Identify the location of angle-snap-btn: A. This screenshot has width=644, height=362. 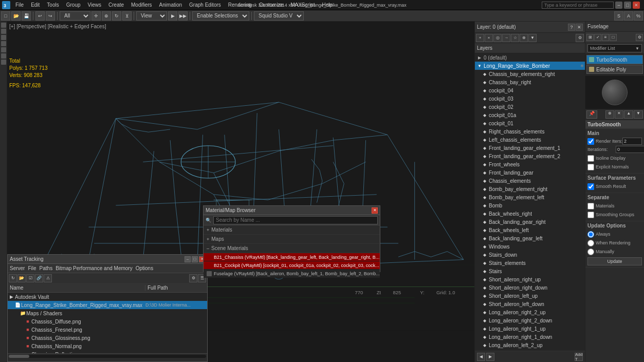
(629, 16).